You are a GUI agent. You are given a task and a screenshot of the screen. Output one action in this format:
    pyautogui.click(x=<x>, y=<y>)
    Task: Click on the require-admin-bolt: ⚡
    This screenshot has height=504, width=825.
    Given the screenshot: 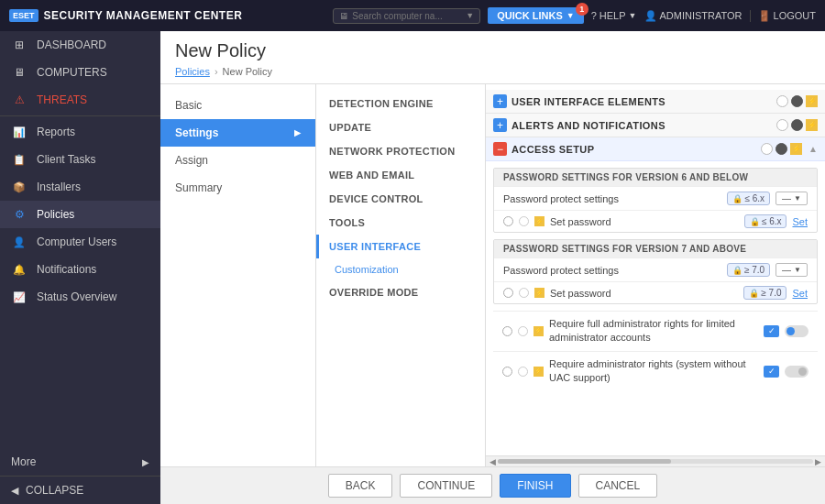 What is the action you would take?
    pyautogui.click(x=539, y=332)
    